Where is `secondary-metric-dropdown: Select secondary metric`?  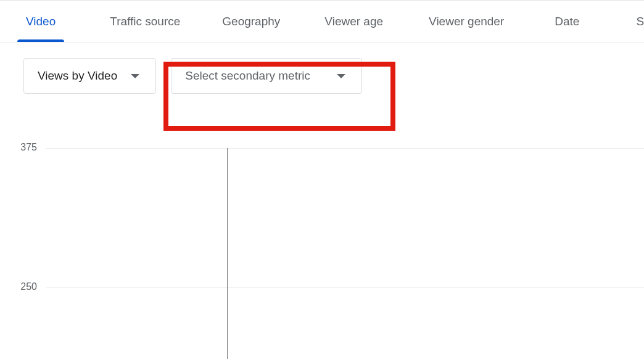 secondary-metric-dropdown: Select secondary metric is located at coordinates (266, 76).